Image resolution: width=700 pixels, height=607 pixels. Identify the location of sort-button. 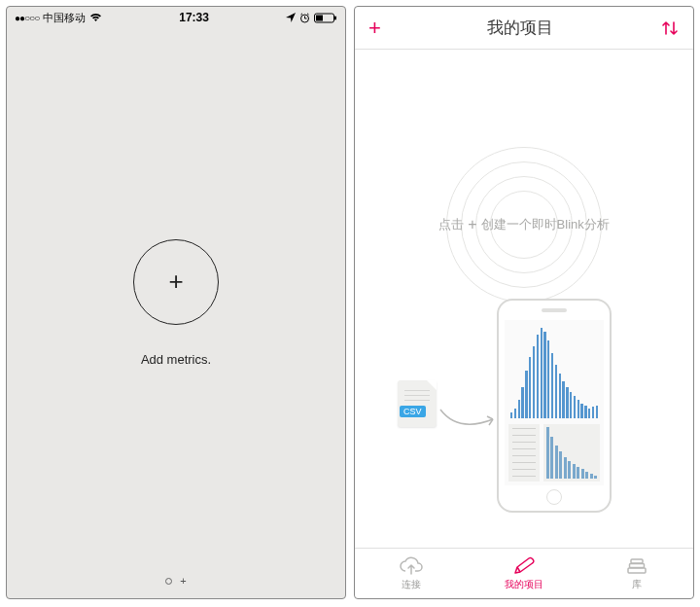
(670, 28).